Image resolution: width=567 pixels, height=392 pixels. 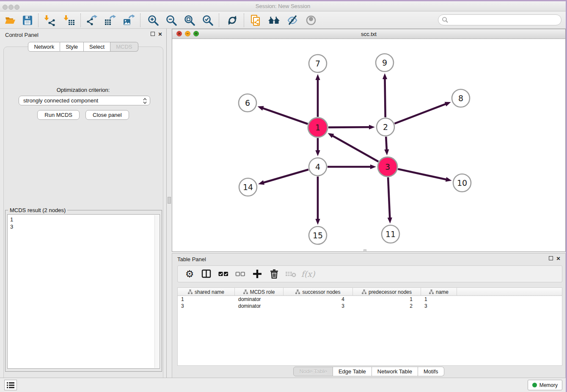 I want to click on cell-shared-name: 1, so click(x=206, y=299).